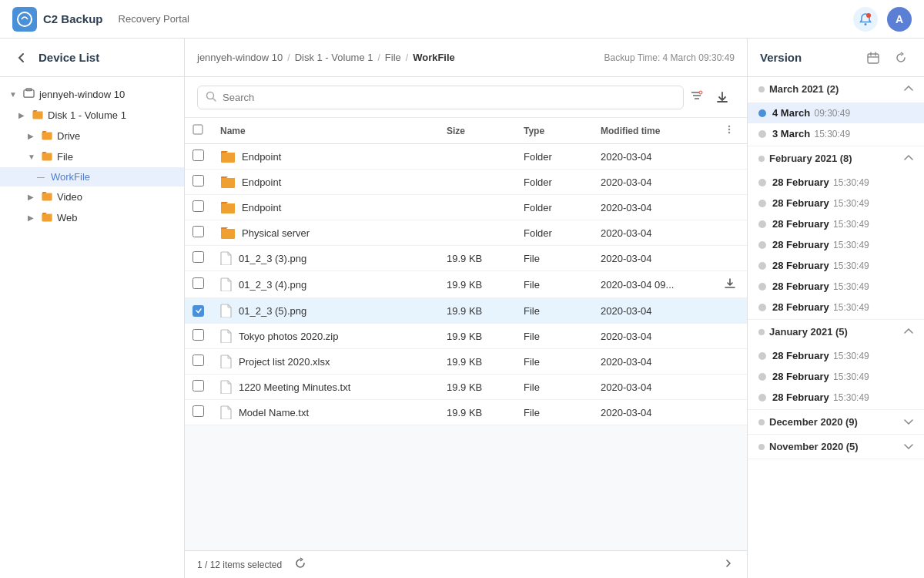  I want to click on version-entry-1-5: 28 February 15:30:49, so click(836, 287).